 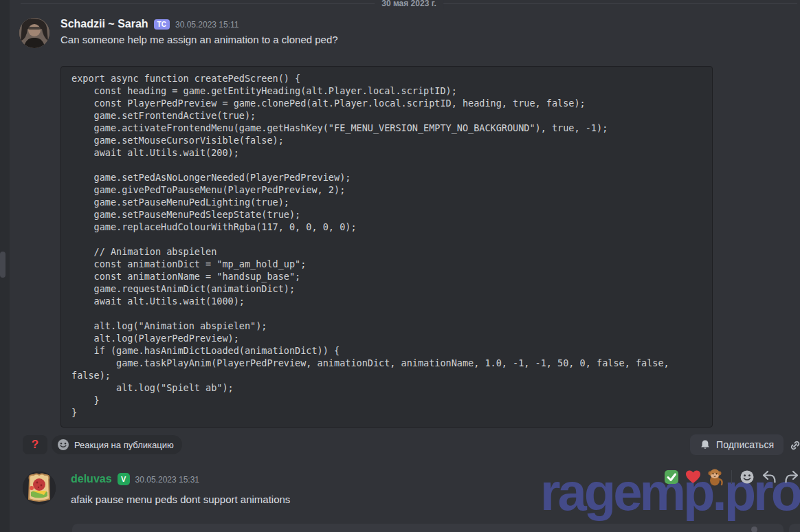 I want to click on reply-icon, so click(x=769, y=477).